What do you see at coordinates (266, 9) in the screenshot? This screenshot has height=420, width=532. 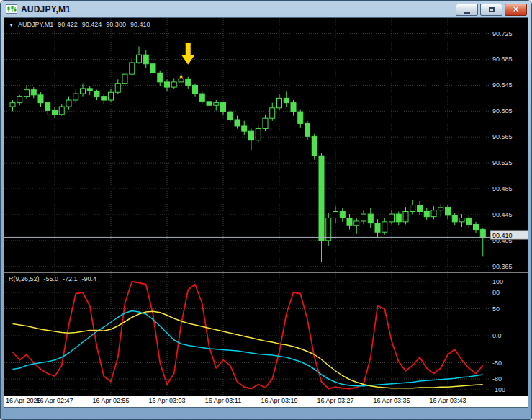 I see `titlebar: AUDJPY,M1 ×` at bounding box center [266, 9].